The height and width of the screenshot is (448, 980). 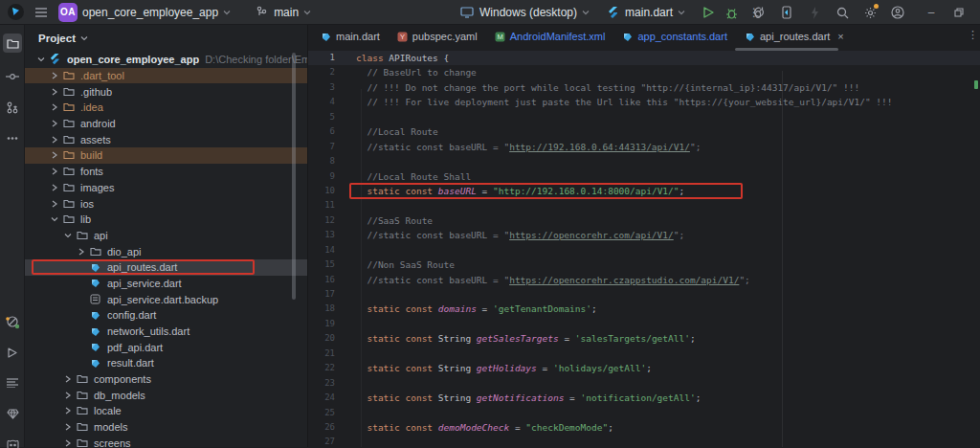 I want to click on code-line-23: 23, so click(x=644, y=383).